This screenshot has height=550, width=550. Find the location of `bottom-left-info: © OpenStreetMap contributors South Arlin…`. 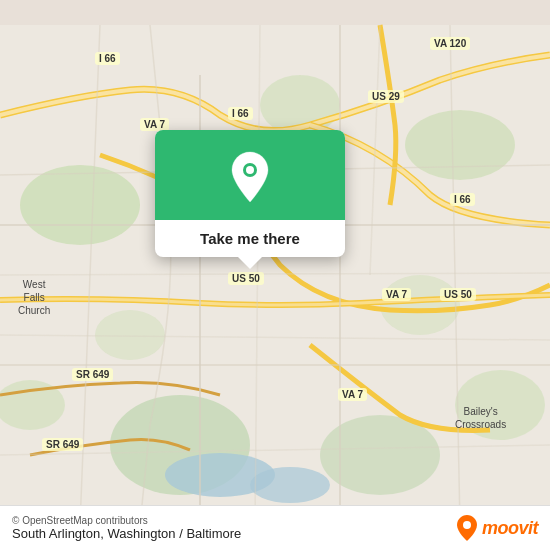

bottom-left-info: © OpenStreetMap contributors South Arlin… is located at coordinates (126, 528).